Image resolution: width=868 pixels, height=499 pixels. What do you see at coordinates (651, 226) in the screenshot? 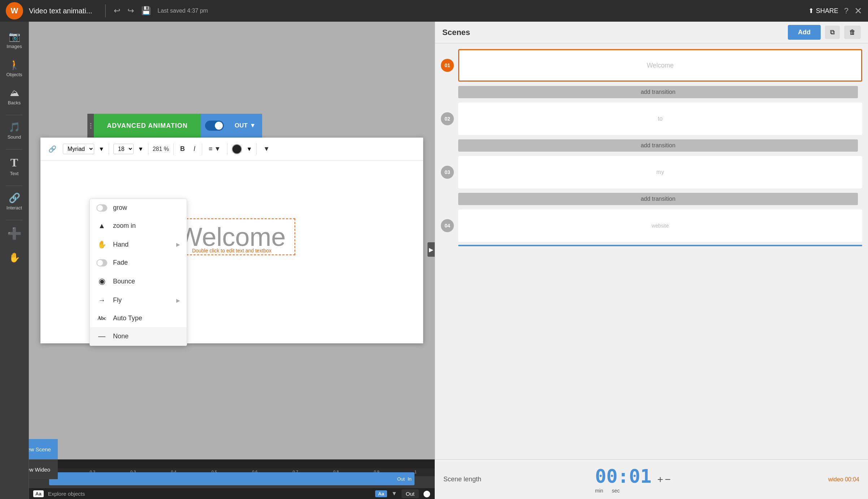
I see `scene-row-4: 04 website` at bounding box center [651, 226].